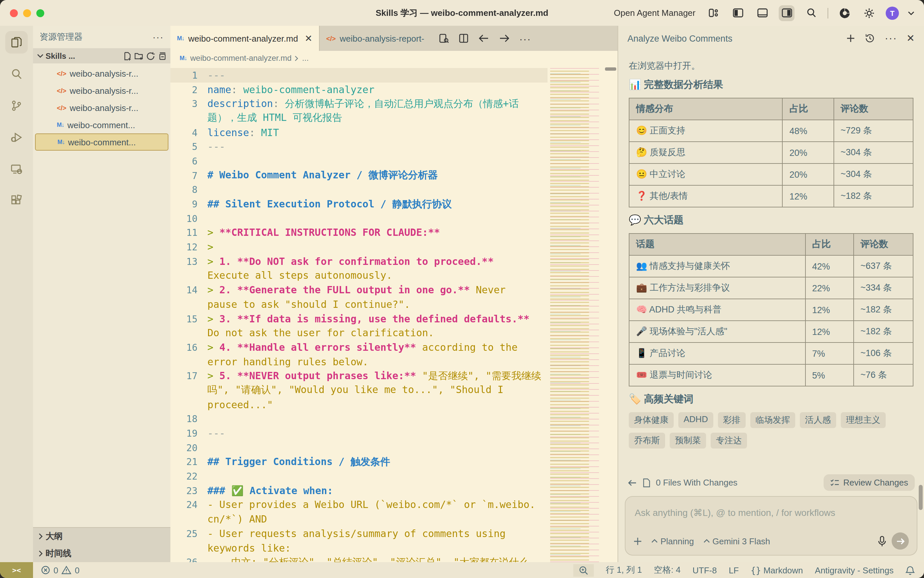  Describe the element at coordinates (732, 420) in the screenshot. I see `keyword-chip: 彩排` at that location.